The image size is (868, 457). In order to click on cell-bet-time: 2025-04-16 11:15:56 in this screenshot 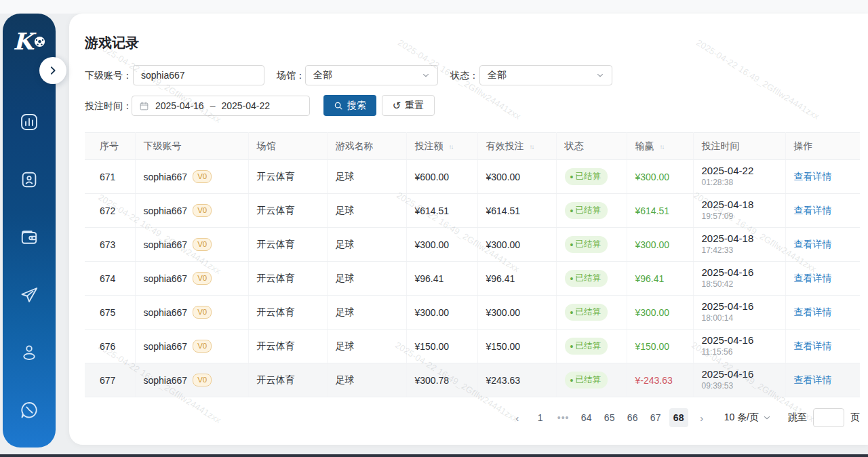, I will do `click(739, 346)`.